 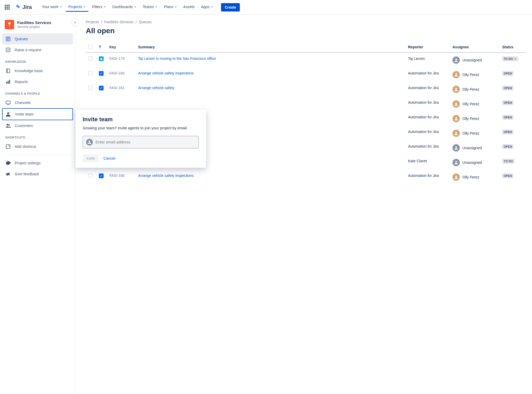 I want to click on column-header, so click(x=91, y=48).